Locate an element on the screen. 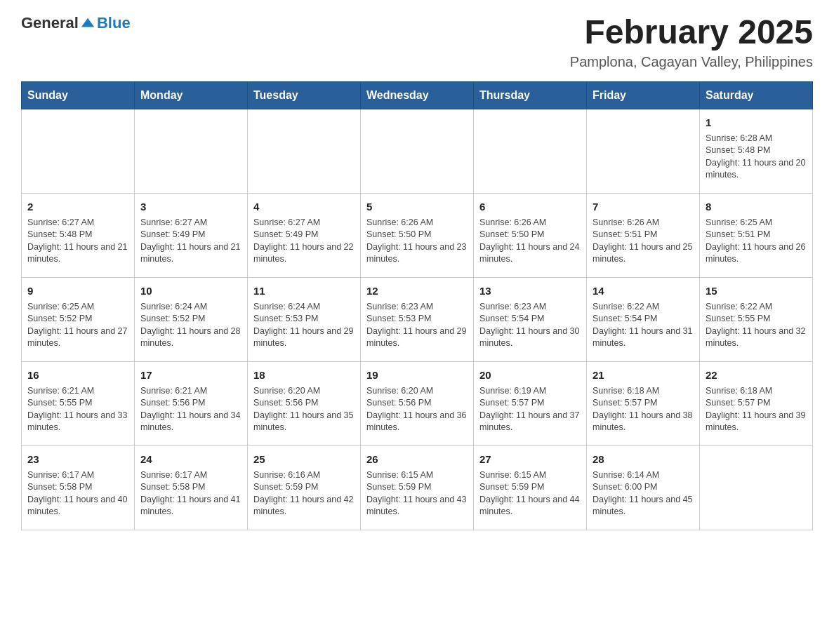 The image size is (834, 644). calendar-cell: 19Sunrise: 6:20 AMSunset: 5:56 PMDayligh… is located at coordinates (417, 403).